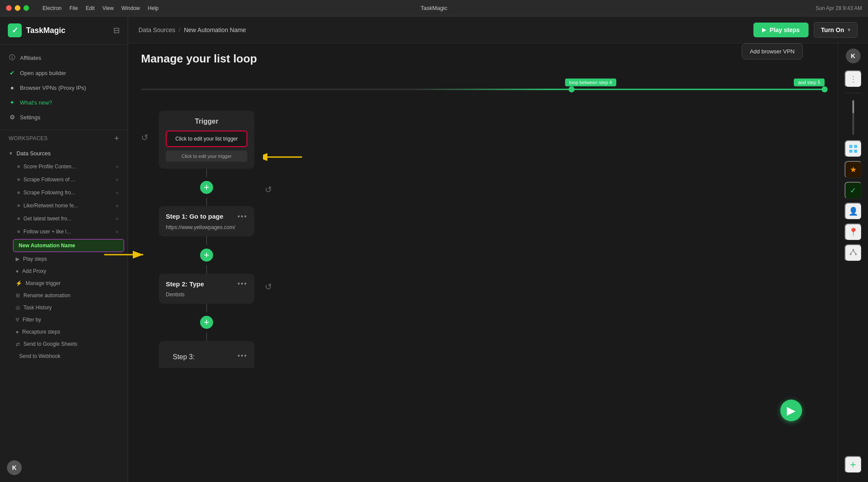 This screenshot has width=868, height=482. What do you see at coordinates (268, 190) in the screenshot?
I see `step1-refresh-icon: ↺` at bounding box center [268, 190].